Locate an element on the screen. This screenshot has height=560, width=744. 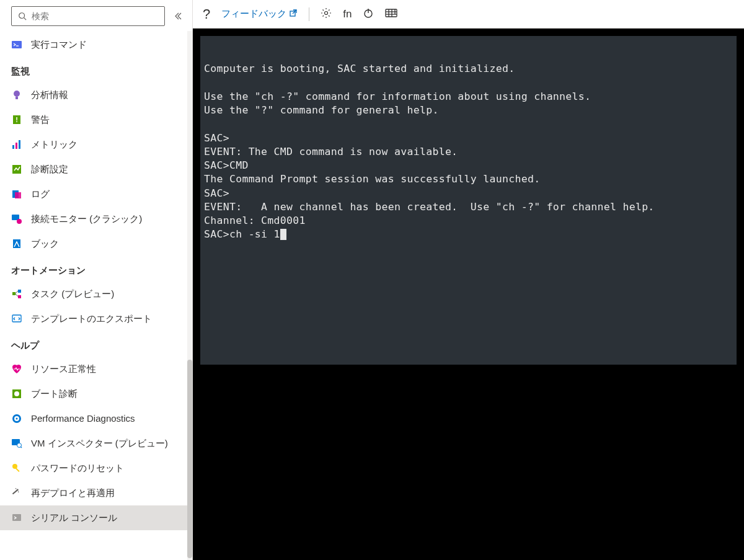
external-link-icon is located at coordinates (293, 14).